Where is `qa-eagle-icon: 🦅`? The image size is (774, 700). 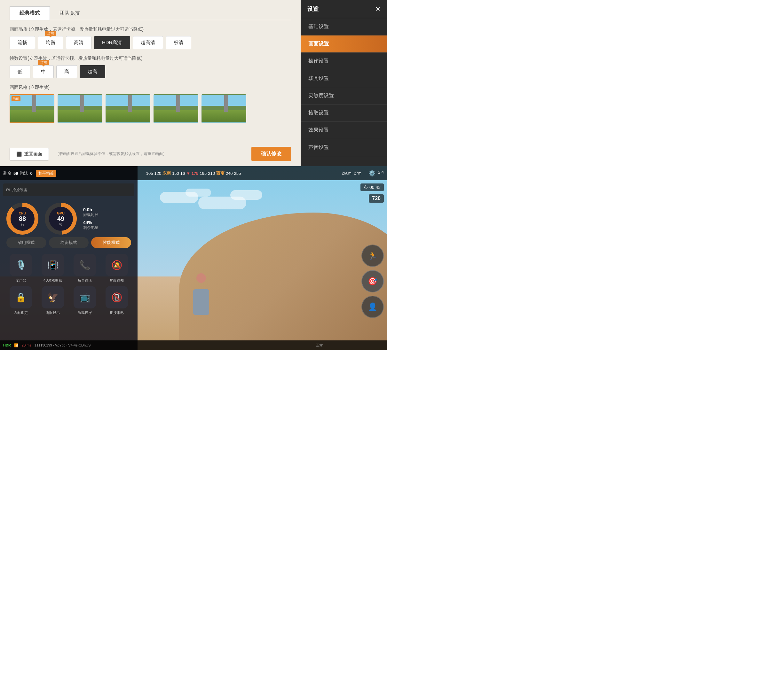 qa-eagle-icon: 🦅 is located at coordinates (53, 297).